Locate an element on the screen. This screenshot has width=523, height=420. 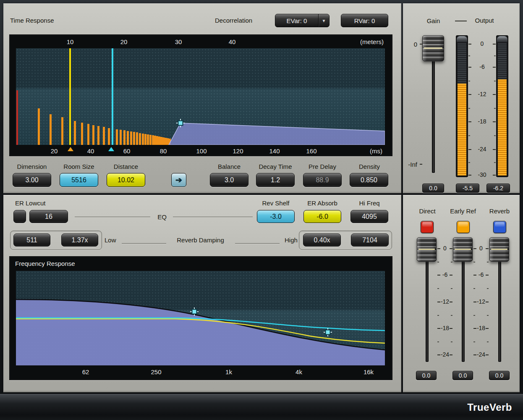
output-right-readout: -6.2 is located at coordinates (498, 188).